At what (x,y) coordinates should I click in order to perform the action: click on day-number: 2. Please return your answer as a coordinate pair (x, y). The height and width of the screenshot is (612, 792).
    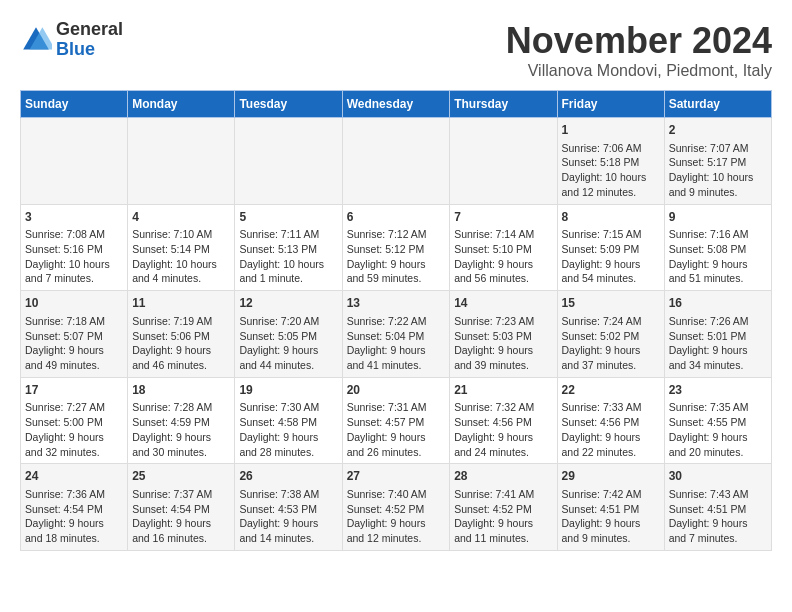
    Looking at the image, I should click on (718, 130).